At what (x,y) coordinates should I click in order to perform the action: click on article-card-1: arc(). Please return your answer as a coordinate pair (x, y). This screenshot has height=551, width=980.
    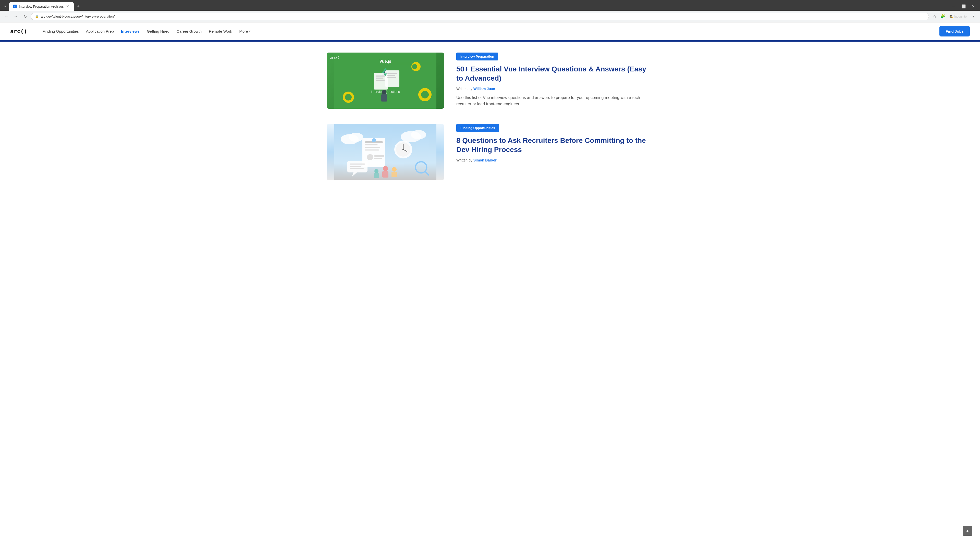
    Looking at the image, I should click on (490, 81).